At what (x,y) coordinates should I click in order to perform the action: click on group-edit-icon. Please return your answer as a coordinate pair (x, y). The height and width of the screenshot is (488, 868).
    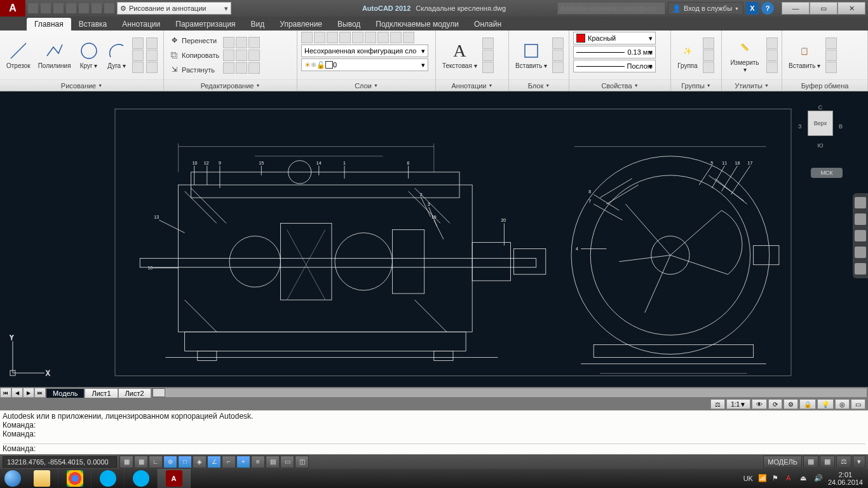
    Looking at the image, I should click on (709, 55).